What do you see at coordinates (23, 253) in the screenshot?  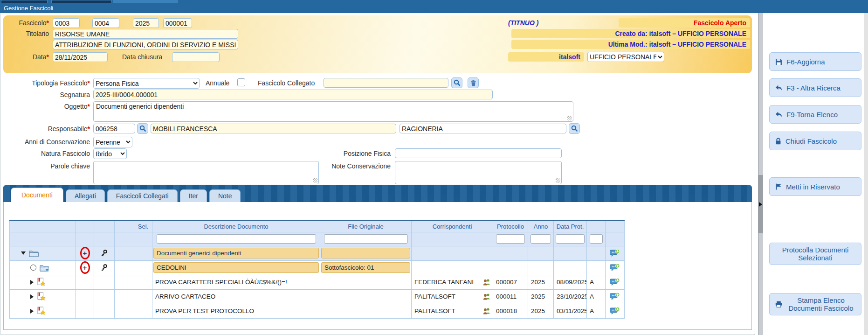 I see `collapse-caret-icon` at bounding box center [23, 253].